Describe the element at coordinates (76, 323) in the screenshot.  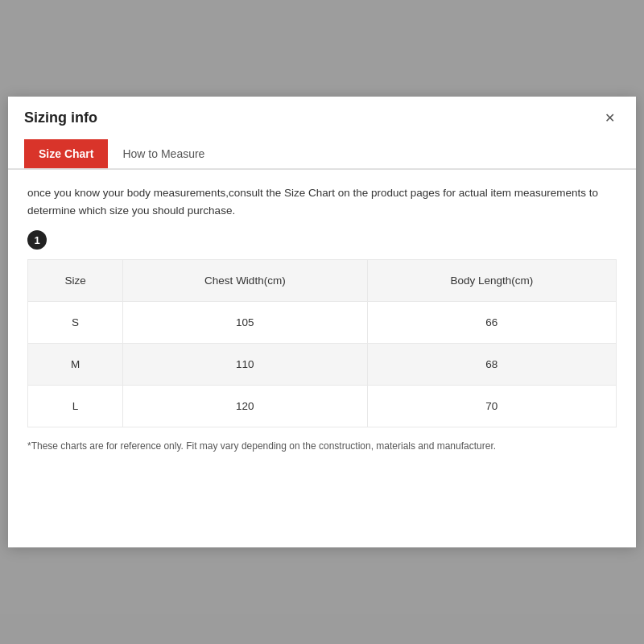
I see `cell-size: S` at that location.